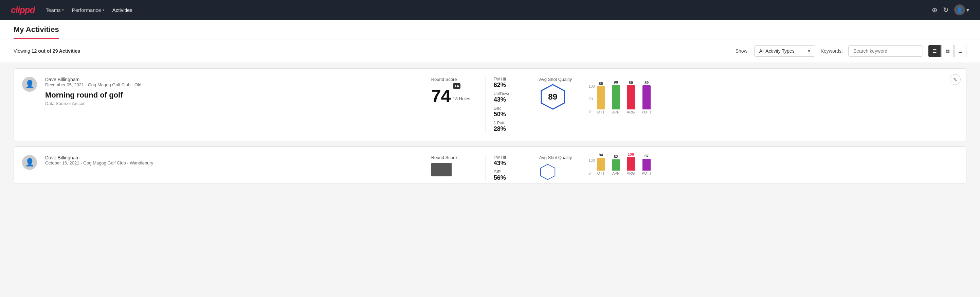 The image size is (980, 297). Describe the element at coordinates (230, 158) in the screenshot. I see `player-name-2: Dave Billingham` at that location.